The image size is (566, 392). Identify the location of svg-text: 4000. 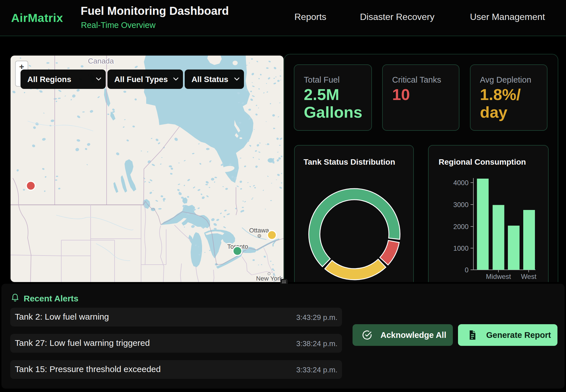
(461, 183).